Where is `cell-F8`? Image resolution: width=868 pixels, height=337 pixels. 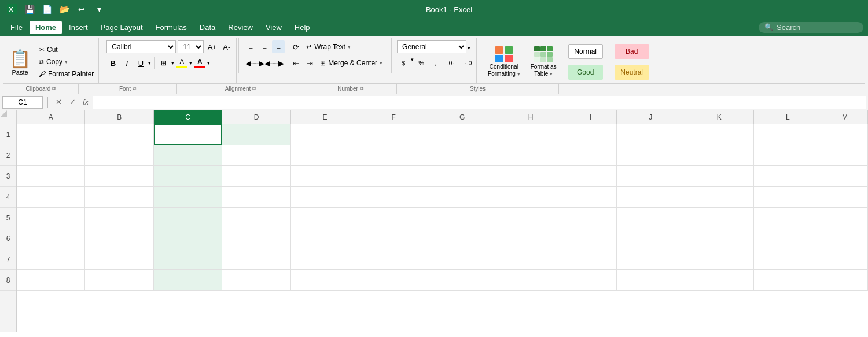 cell-F8 is located at coordinates (393, 280).